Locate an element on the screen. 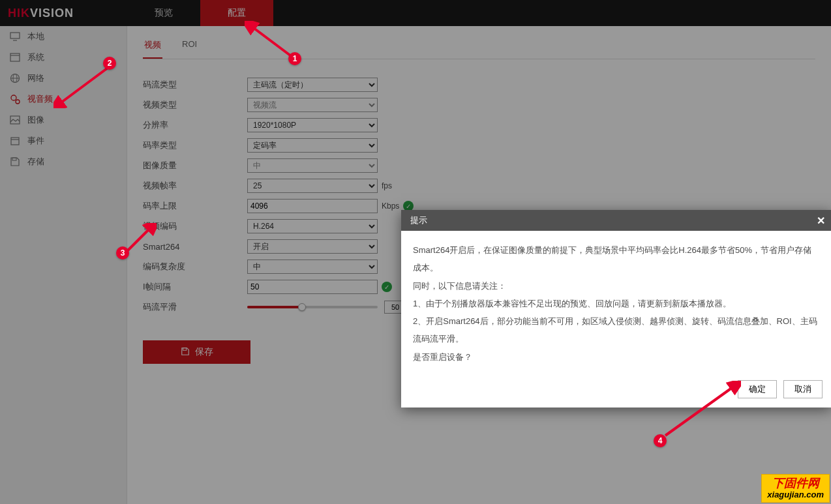  modal-ok-button: 确定 is located at coordinates (757, 389).